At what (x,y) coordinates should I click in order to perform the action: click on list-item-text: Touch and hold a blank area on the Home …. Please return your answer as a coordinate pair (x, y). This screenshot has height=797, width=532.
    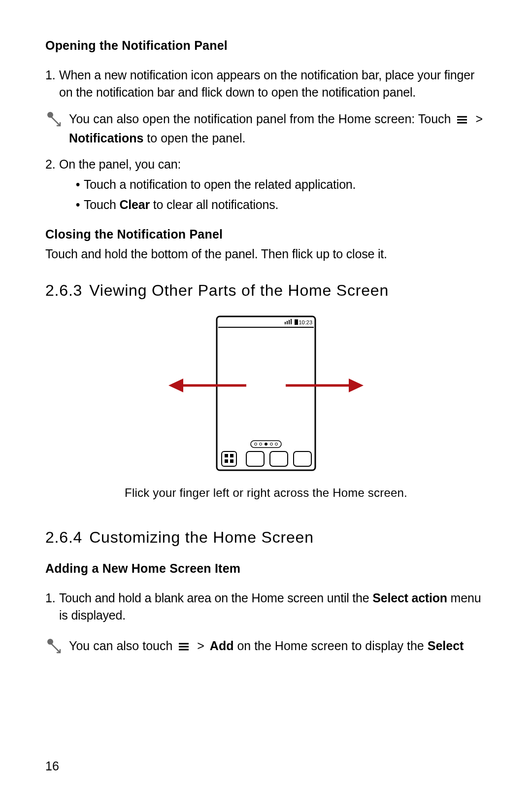
    Looking at the image, I should click on (273, 607).